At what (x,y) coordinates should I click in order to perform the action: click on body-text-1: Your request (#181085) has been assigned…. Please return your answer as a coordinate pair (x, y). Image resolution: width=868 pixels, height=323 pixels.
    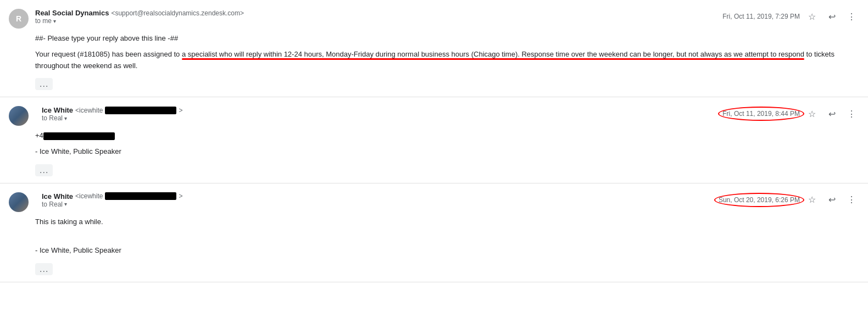
    Looking at the image, I should click on (447, 60).